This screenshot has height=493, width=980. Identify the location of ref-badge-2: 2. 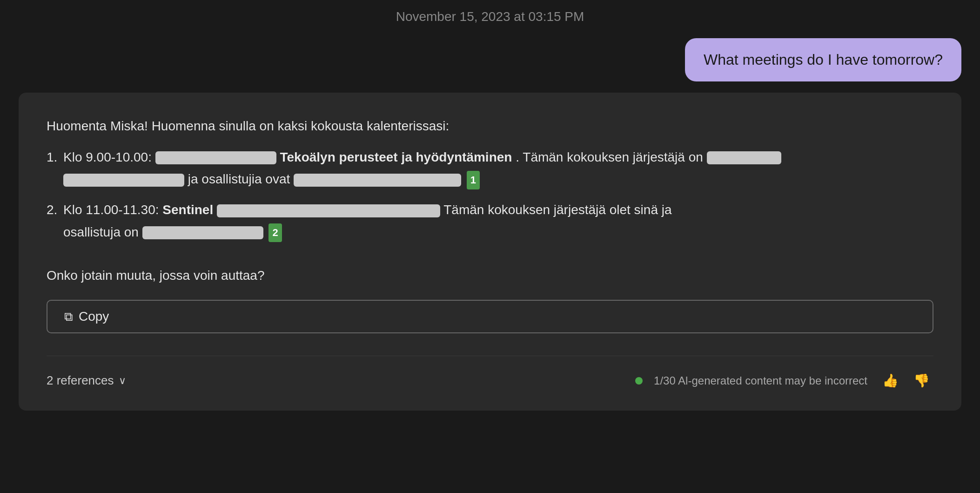
(275, 233).